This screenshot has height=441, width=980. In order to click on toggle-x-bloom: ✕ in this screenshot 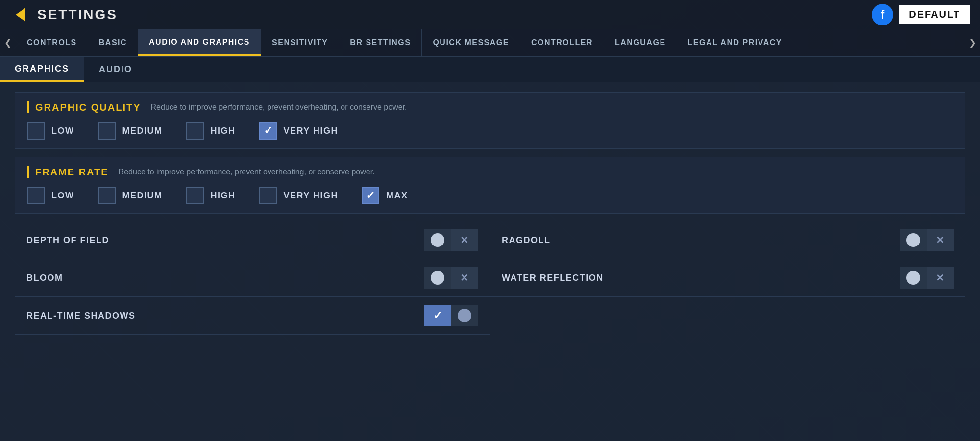, I will do `click(465, 278)`.